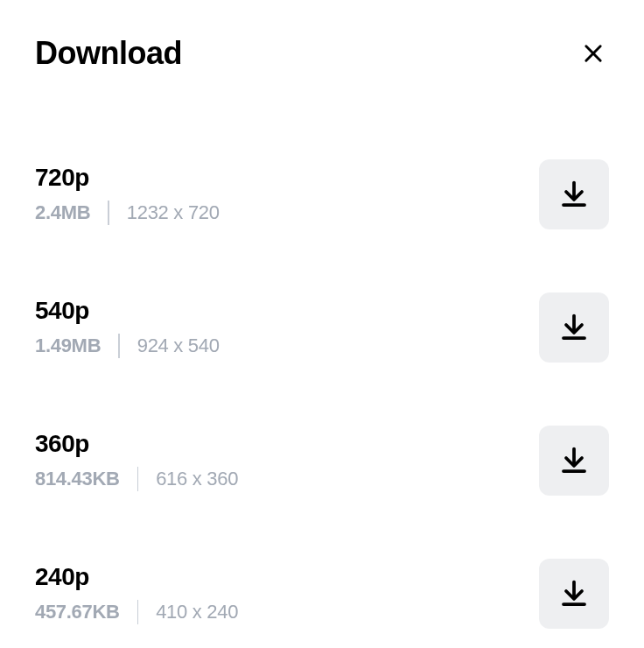 The image size is (644, 648). Describe the element at coordinates (68, 346) in the screenshot. I see `filesize-label: 1.49MB` at that location.